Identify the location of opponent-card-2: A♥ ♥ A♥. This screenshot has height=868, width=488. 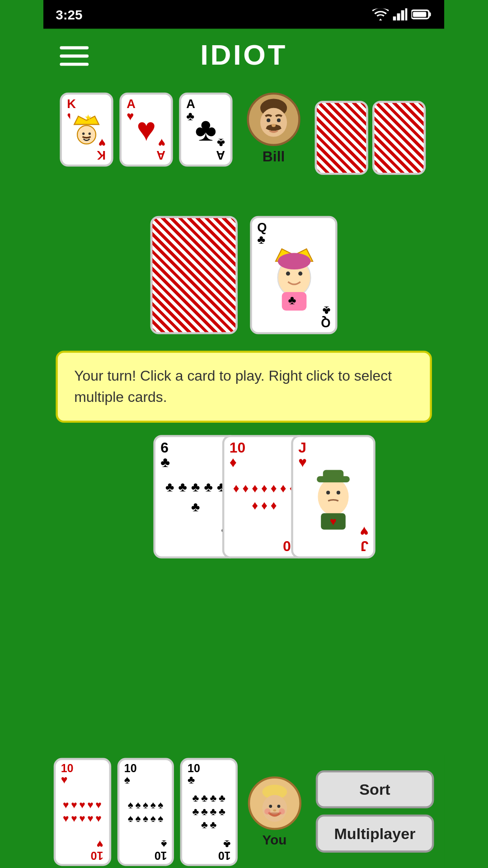
(146, 130).